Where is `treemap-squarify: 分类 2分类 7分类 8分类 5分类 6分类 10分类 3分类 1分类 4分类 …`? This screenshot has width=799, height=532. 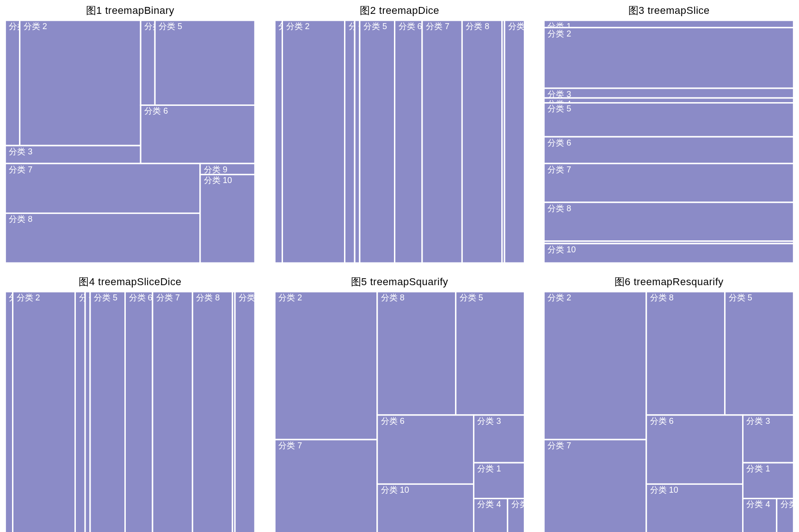
treemap-squarify: 分类 2分类 7分类 8分类 5分类 6分类 10分类 3分类 1分类 4分类 … is located at coordinates (400, 412).